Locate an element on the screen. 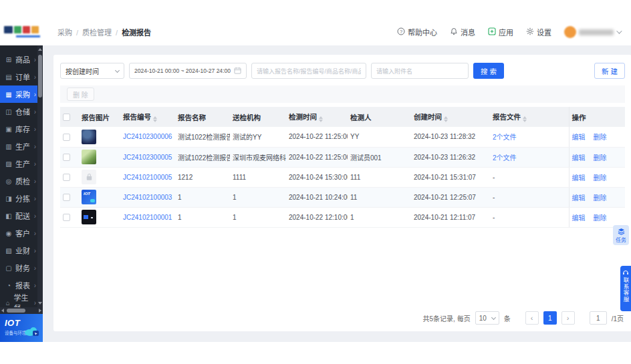 The width and height of the screenshot is (631, 364). placeholder-image is located at coordinates (89, 177).